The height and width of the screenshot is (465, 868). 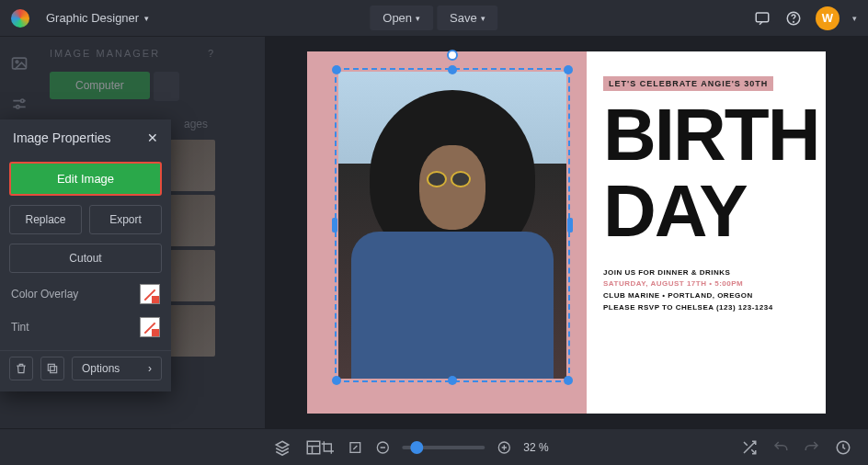 I want to click on detail-line: PLEASE RSVP TO CHELSEA (123) 123-1234, so click(x=706, y=309).